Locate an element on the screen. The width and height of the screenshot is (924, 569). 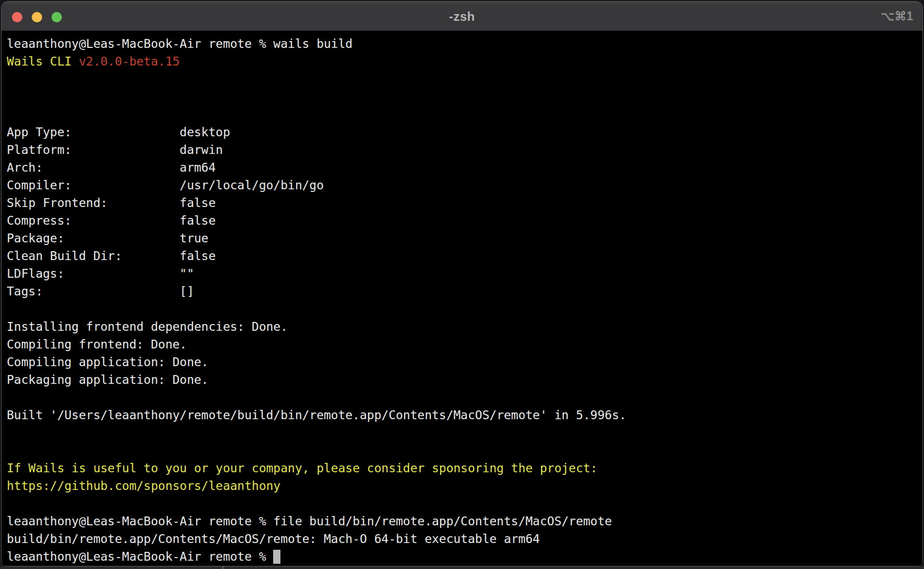
terminal-text-segment: leaanthony@Leas-MacBook-Air remote % fil… is located at coordinates (309, 521).